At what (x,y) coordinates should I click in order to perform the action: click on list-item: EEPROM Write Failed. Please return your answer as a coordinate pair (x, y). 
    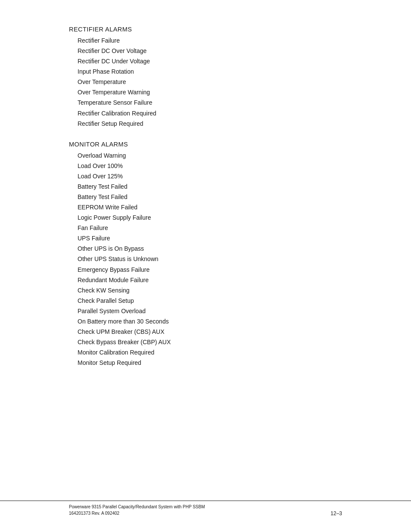
    Looking at the image, I should click on (210, 207).